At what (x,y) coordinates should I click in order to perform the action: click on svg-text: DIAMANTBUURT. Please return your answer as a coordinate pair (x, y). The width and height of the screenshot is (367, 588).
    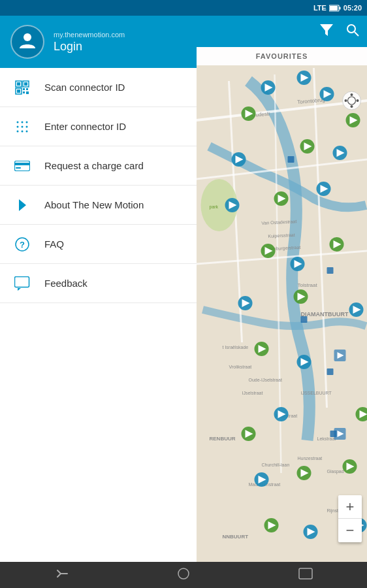
    Looking at the image, I should click on (325, 314).